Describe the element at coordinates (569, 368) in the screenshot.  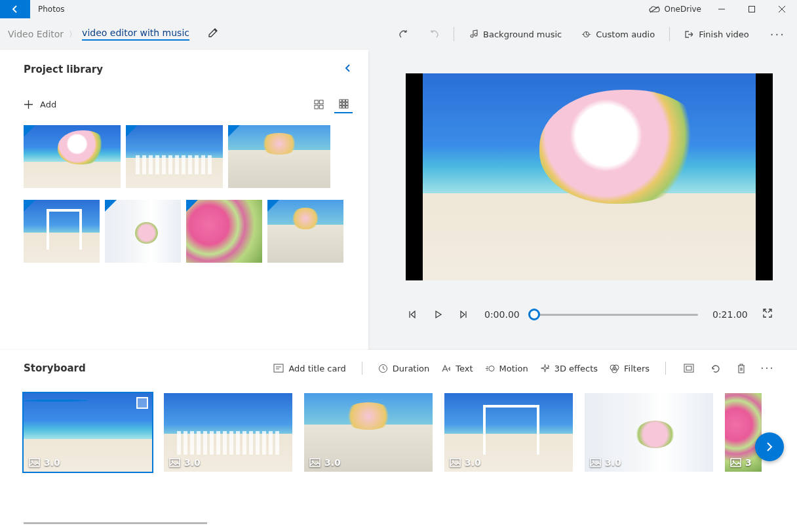
I see `3d-effects-button: 3D effects` at that location.